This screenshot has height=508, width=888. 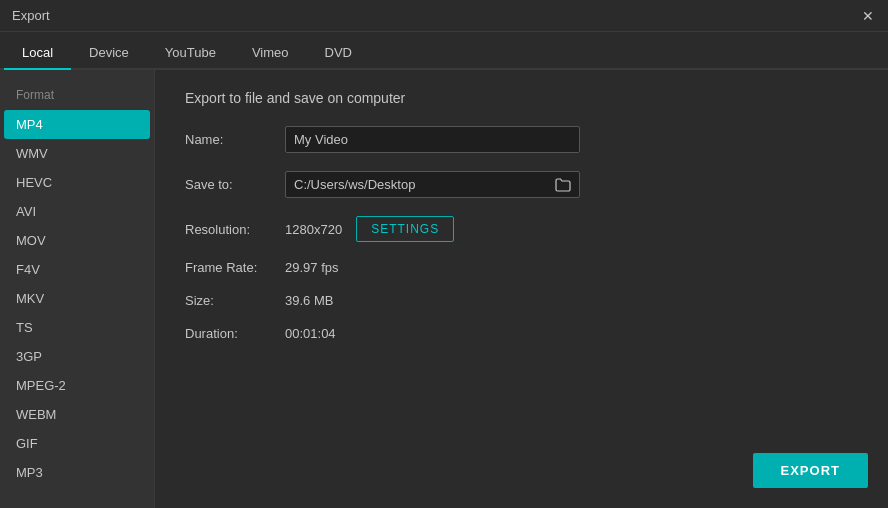 I want to click on export-button: EXPORT, so click(x=810, y=470).